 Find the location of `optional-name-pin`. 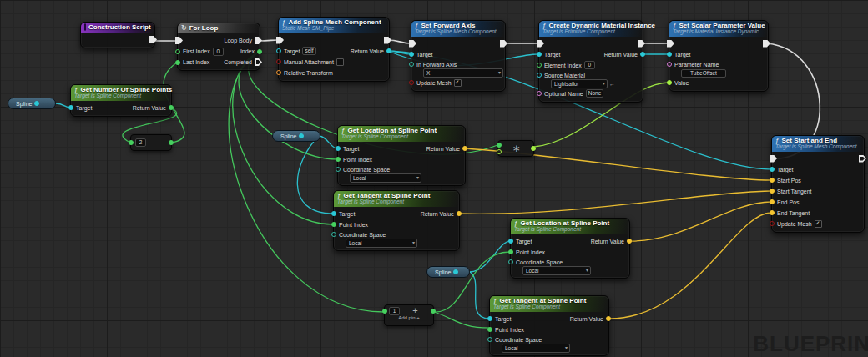

optional-name-pin is located at coordinates (539, 93).